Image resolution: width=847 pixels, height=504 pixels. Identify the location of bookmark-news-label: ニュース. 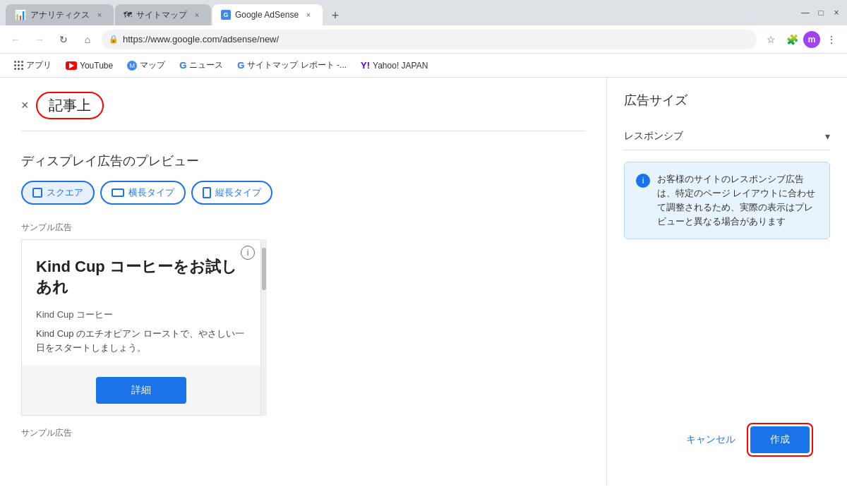
(206, 65).